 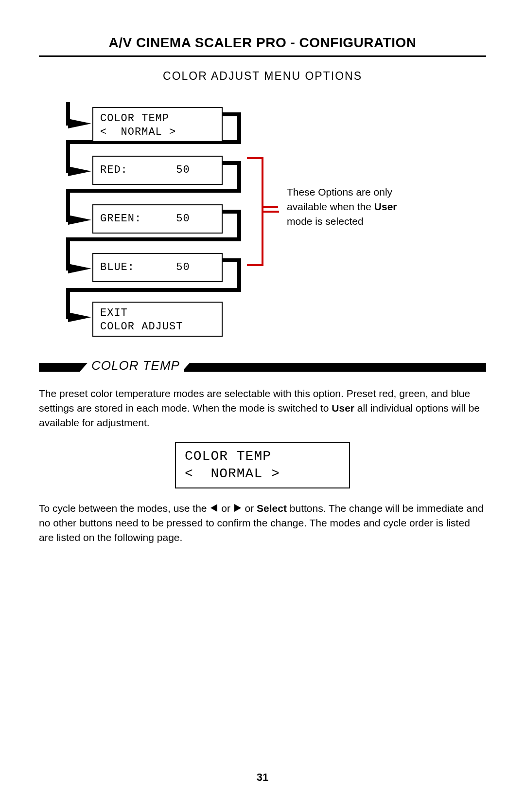 What do you see at coordinates (145, 268) in the screenshot?
I see `lcd-line: BLUE: 50` at bounding box center [145, 268].